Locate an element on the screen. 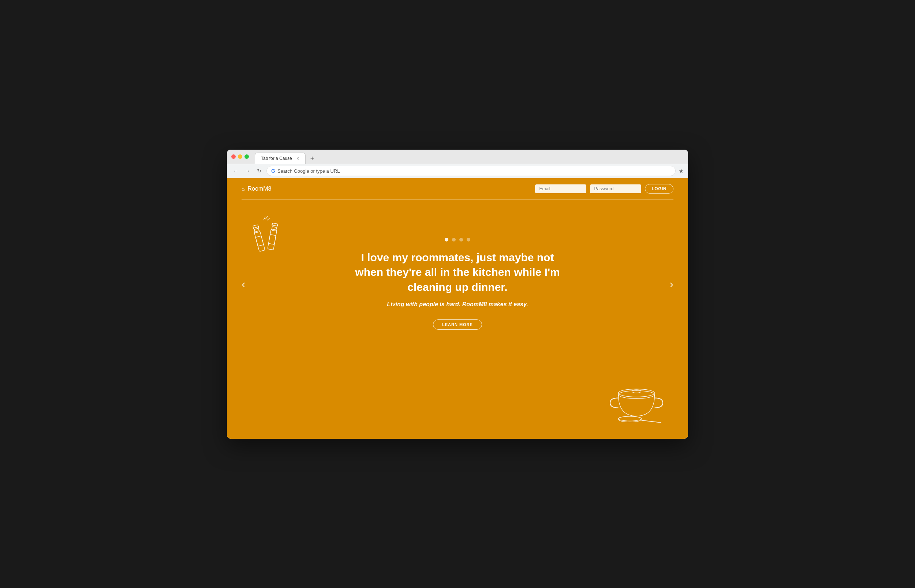 The image size is (915, 588). tab-close-icon: × is located at coordinates (298, 158).